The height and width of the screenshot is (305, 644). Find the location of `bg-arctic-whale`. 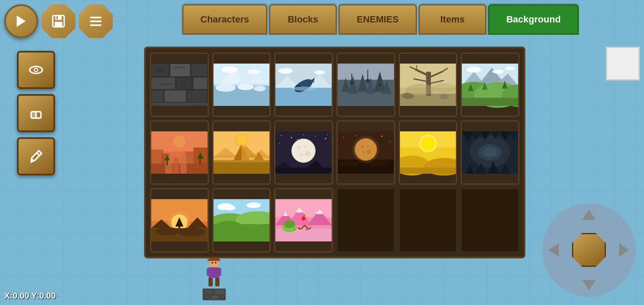

bg-arctic-whale is located at coordinates (303, 85).